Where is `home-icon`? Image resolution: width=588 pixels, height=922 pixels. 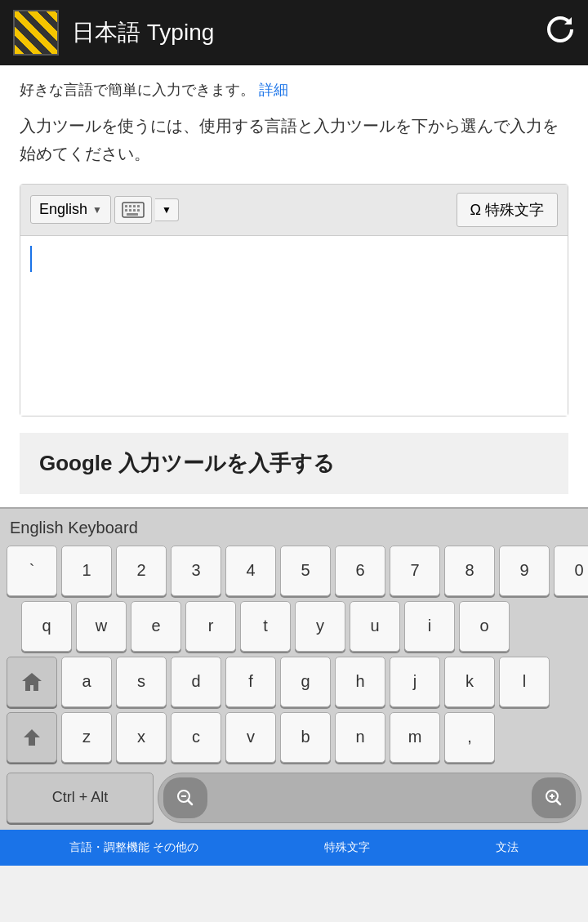 home-icon is located at coordinates (32, 682).